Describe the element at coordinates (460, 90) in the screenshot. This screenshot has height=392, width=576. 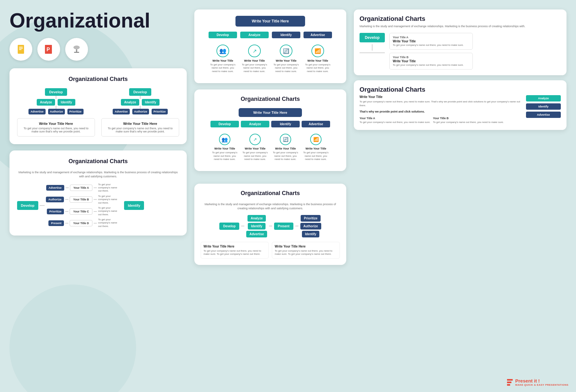
I see `slide-right2-title: Organizational Charts` at that location.